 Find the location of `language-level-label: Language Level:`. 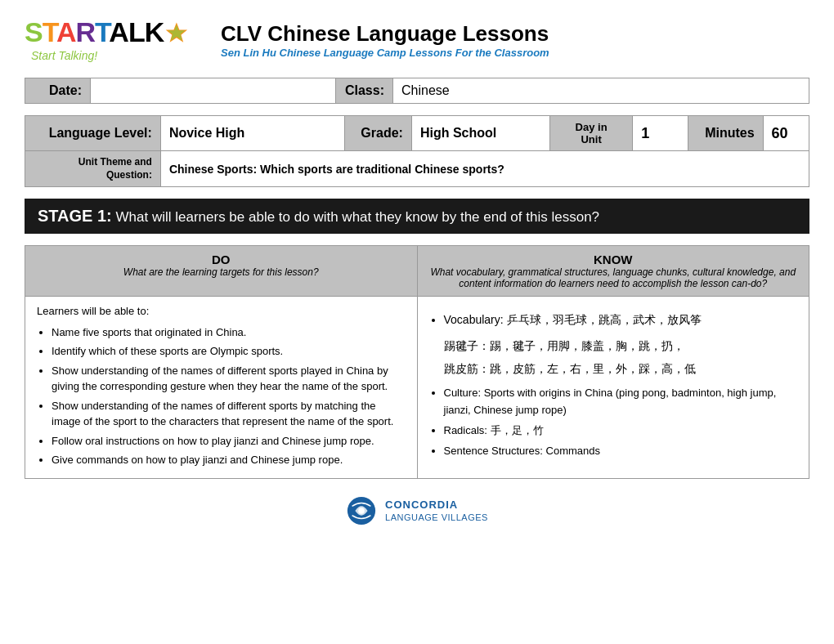

language-level-label: Language Level: is located at coordinates (93, 134).